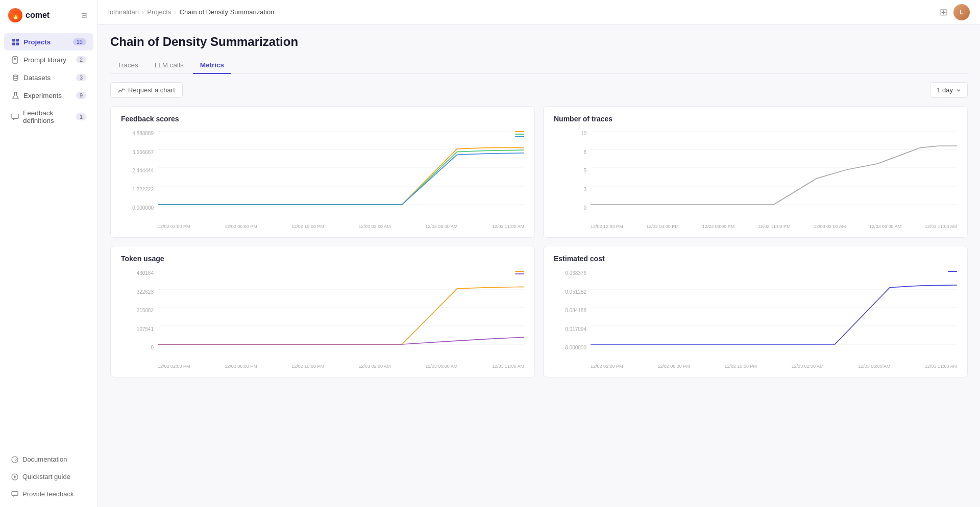 The width and height of the screenshot is (980, 507). I want to click on feedback-icon, so click(15, 494).